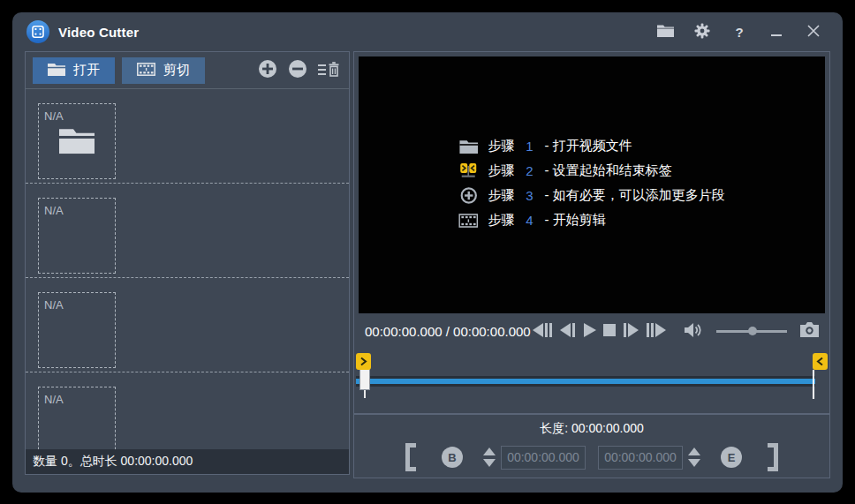 The height and width of the screenshot is (504, 855). I want to click on end-marker-arrow-icon, so click(820, 362).